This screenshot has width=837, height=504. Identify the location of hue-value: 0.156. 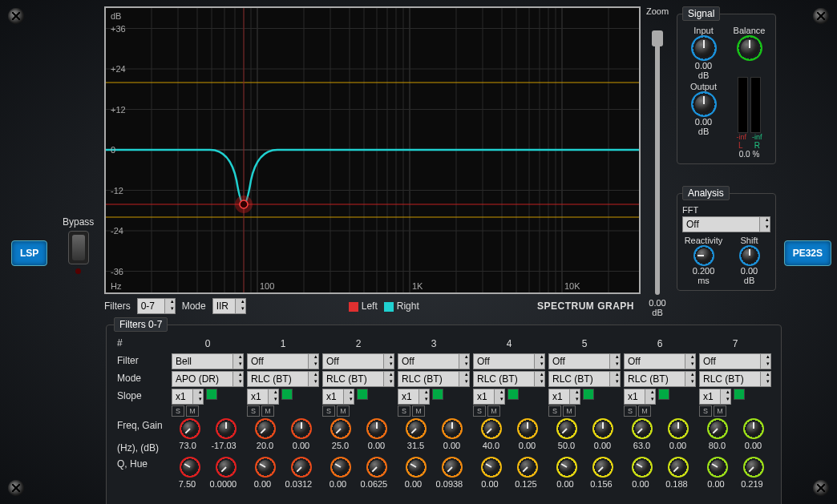
(601, 484).